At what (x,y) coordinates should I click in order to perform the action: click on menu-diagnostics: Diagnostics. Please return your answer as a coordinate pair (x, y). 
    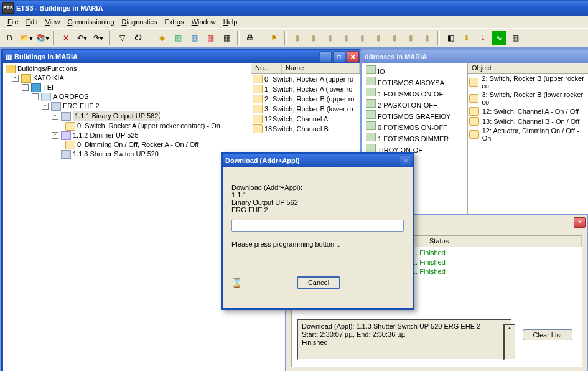
    Looking at the image, I should click on (139, 22).